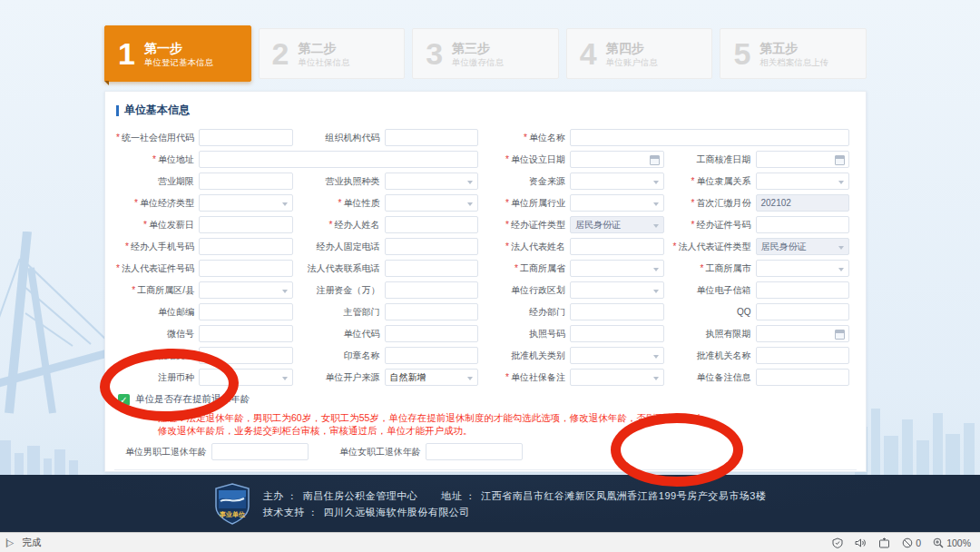 The height and width of the screenshot is (552, 980). What do you see at coordinates (656, 182) in the screenshot?
I see `chevron-down-icon` at bounding box center [656, 182].